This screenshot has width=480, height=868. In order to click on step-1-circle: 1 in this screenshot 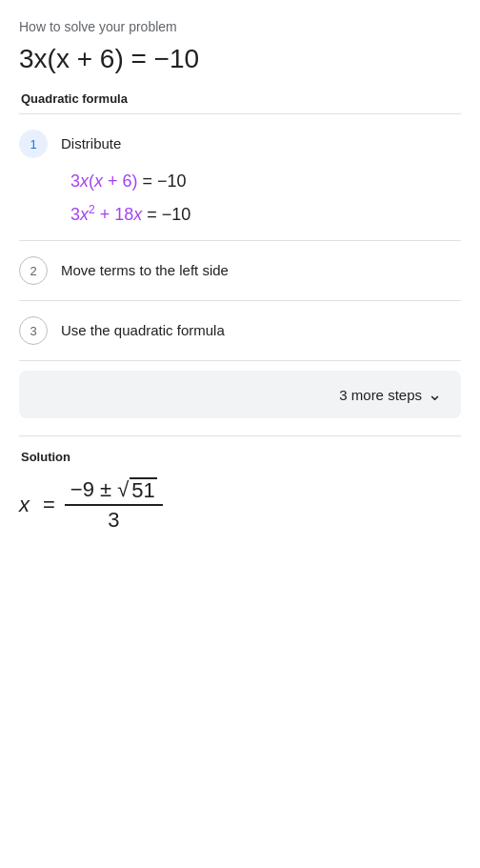, I will do `click(33, 144)`.